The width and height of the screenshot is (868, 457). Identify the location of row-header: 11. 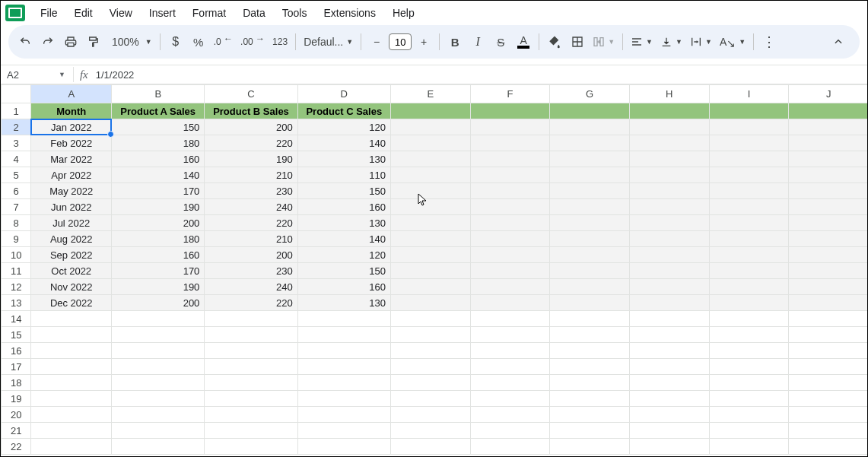
(17, 271).